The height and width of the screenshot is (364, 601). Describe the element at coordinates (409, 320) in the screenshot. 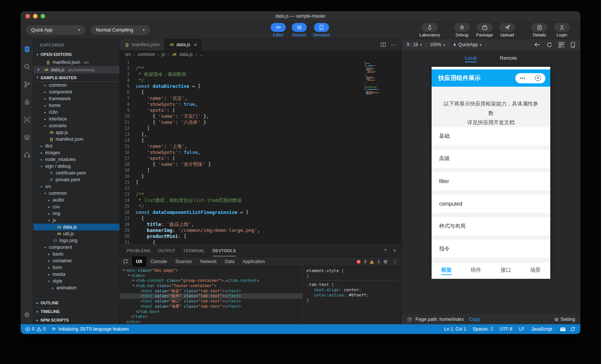

I see `collapse-icon: ^` at that location.